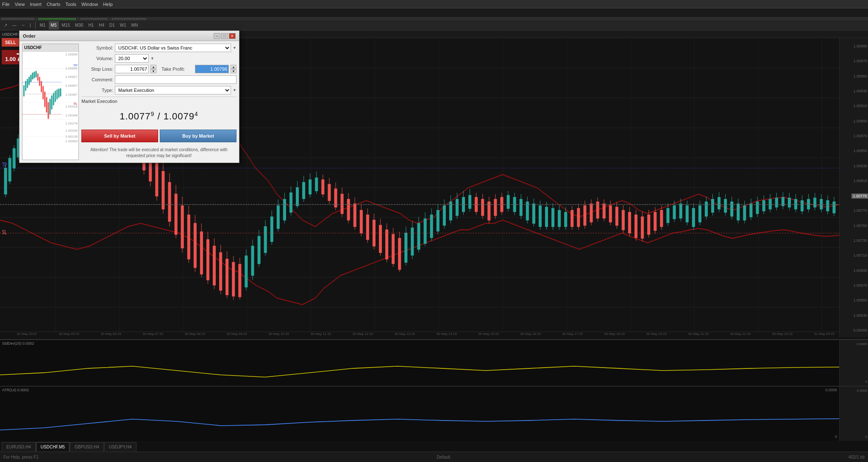  Describe the element at coordinates (153, 67) in the screenshot. I see `stop-loss-up: ▲` at that location.